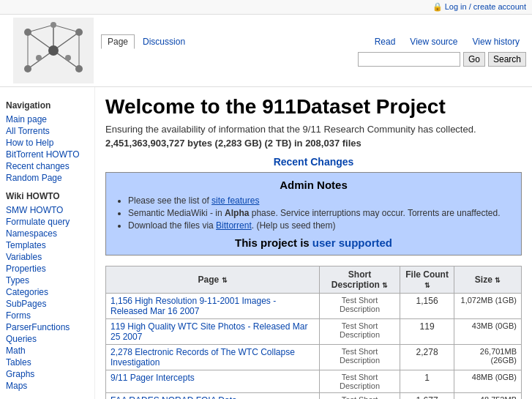 Image resolution: width=532 pixels, height=399 pixels. What do you see at coordinates (360, 280) in the screenshot?
I see `col-header-short-desc: ShortDescription ⇅` at bounding box center [360, 280].